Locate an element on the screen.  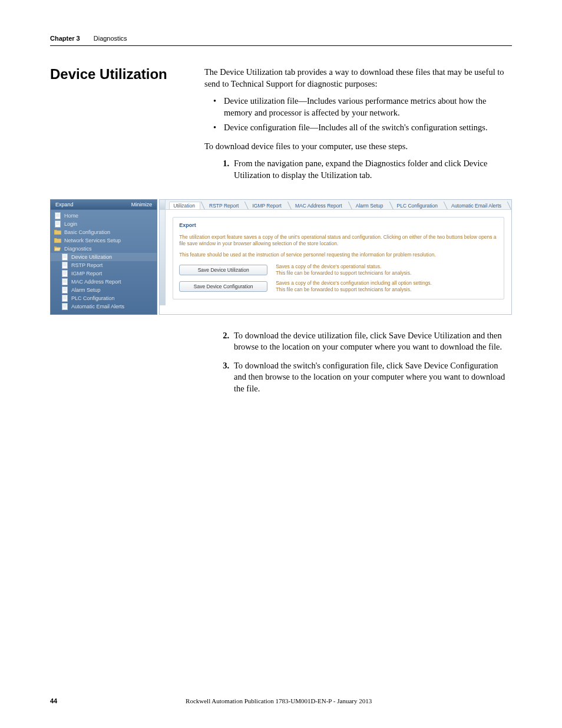
nav-item-basic-configuration: Basic Configuration is located at coordinates (104, 232).